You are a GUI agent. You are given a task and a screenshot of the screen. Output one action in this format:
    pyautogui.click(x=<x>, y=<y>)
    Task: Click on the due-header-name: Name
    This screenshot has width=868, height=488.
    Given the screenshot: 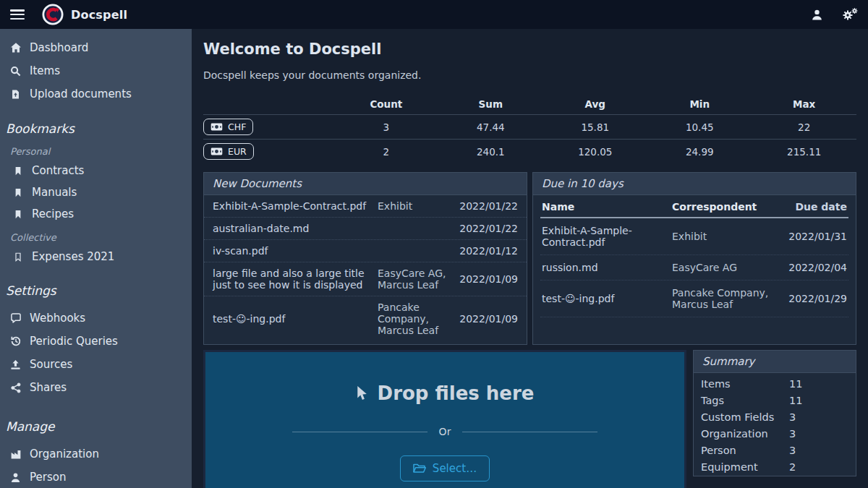 What is the action you would take?
    pyautogui.click(x=603, y=207)
    